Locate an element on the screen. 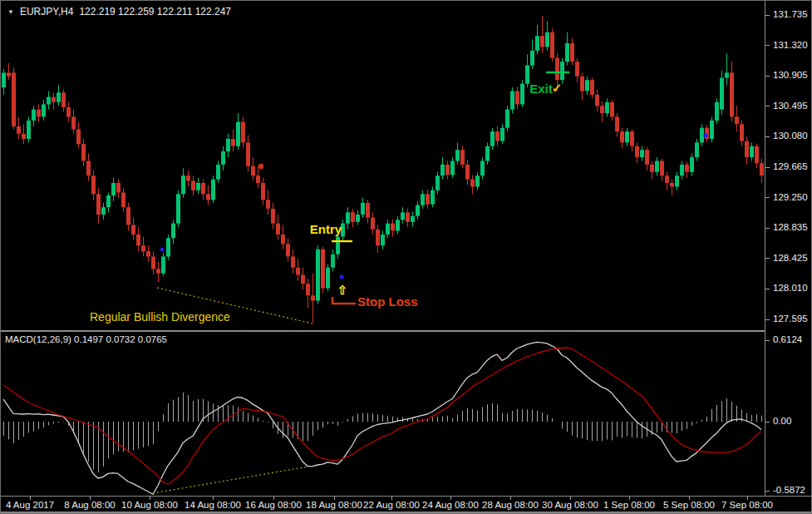 The image size is (812, 514). symbol-period-label: EURJPY,H4 is located at coordinates (47, 12).